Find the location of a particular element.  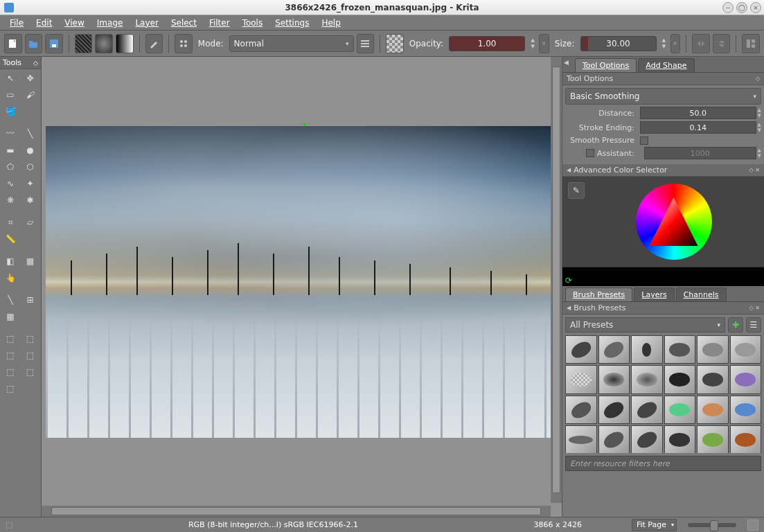

distance-input: 50.0 is located at coordinates (698, 113).